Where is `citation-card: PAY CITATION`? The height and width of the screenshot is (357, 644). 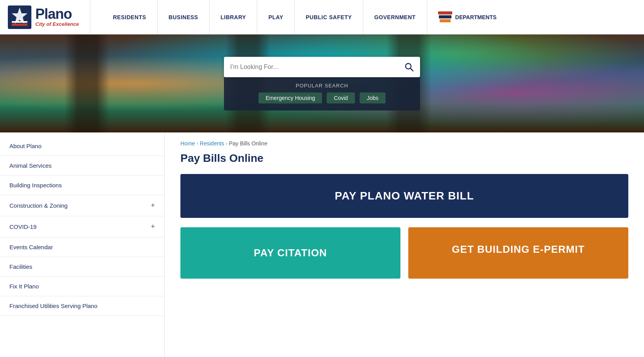 citation-card: PAY CITATION is located at coordinates (290, 253).